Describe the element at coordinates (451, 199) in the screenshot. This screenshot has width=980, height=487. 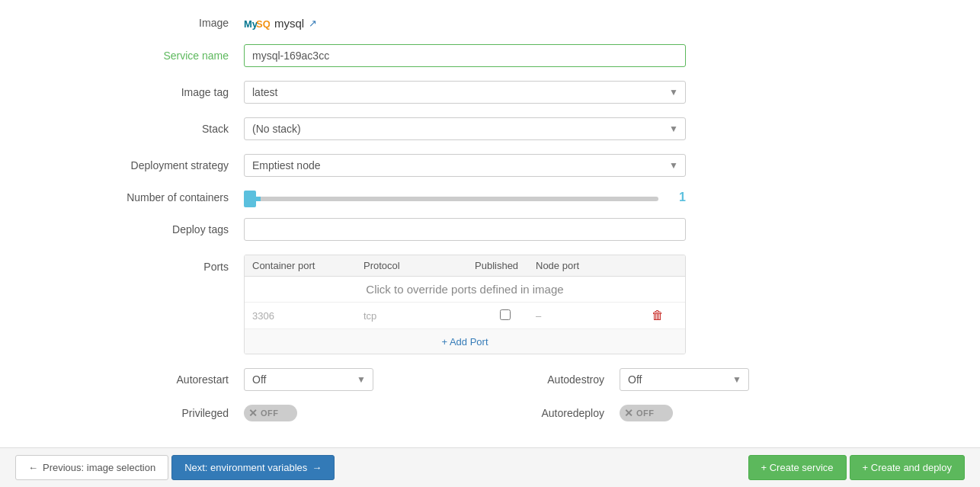
I see `containers-slider` at that location.